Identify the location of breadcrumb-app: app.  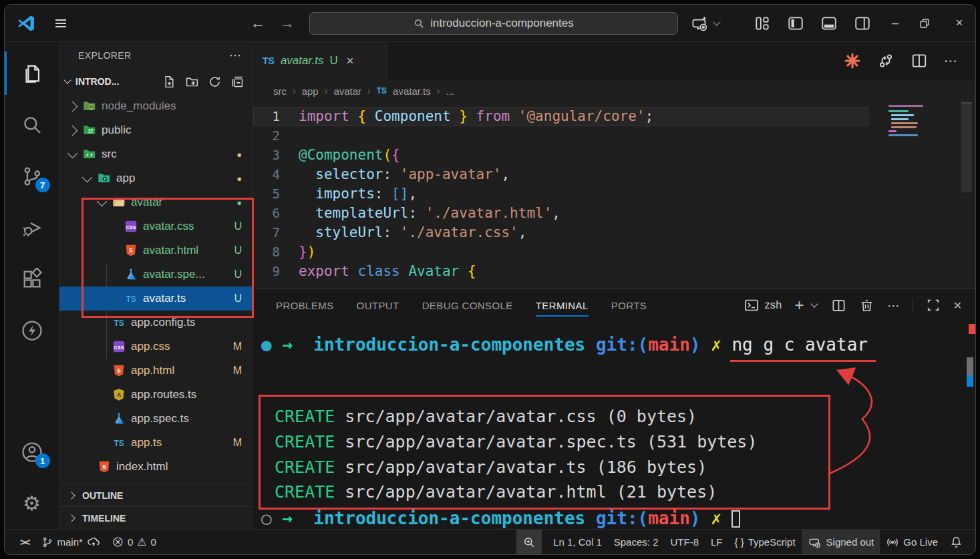
(310, 91).